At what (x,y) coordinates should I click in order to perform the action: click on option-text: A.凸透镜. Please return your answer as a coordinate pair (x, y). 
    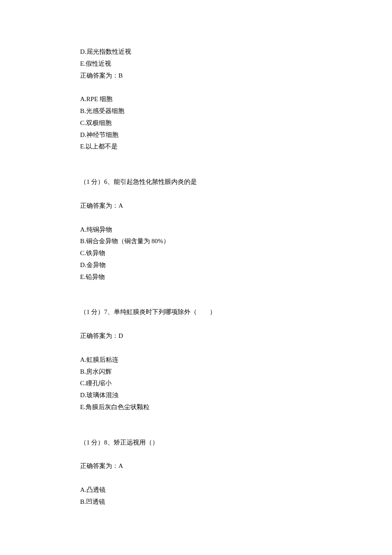
    Looking at the image, I should click on (196, 490).